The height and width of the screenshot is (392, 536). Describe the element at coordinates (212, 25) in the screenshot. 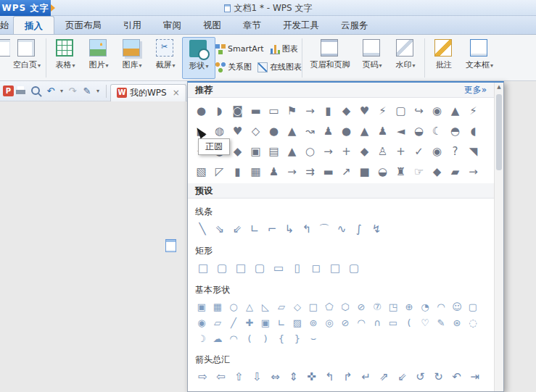

I see `ribbon-tab-视图: 视图` at that location.